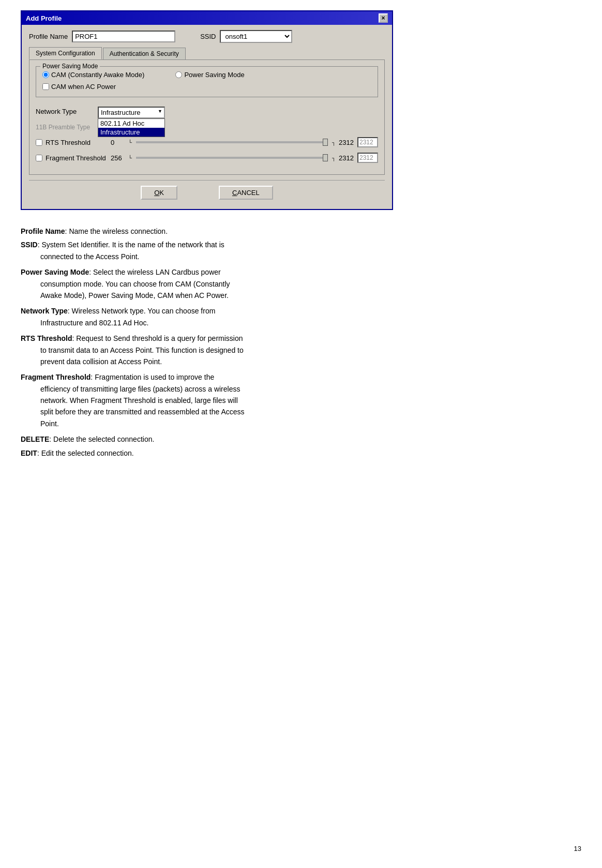  I want to click on psm-colon: :, so click(91, 272).